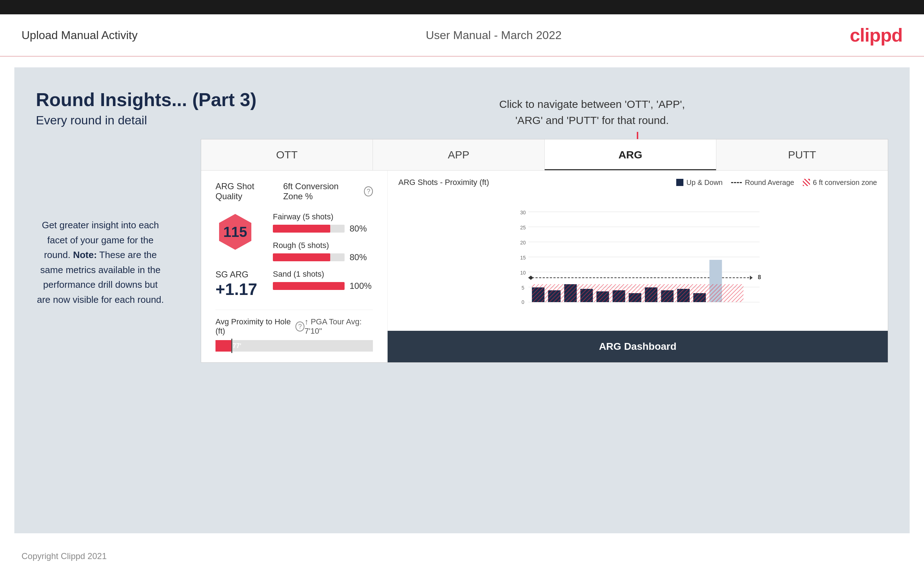 This screenshot has height=577, width=924. Describe the element at coordinates (360, 286) in the screenshot. I see `bar-pct-sand: 100%` at that location.